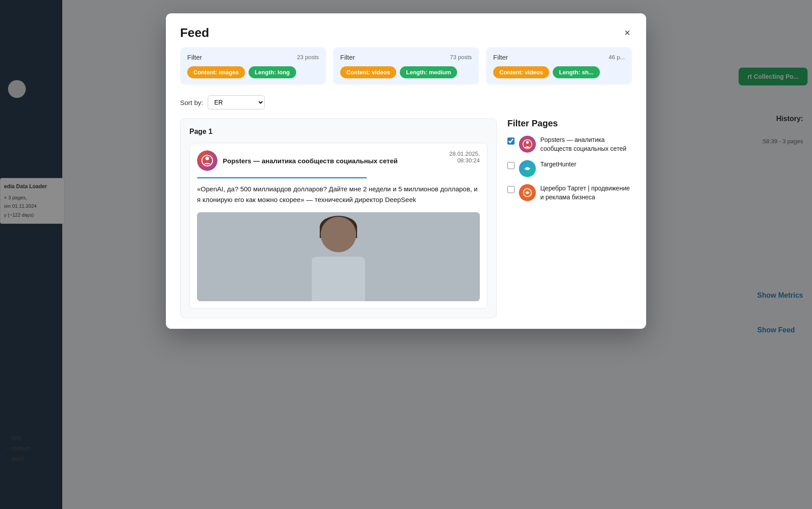  What do you see at coordinates (192, 102) in the screenshot?
I see `sort-by-label: Sort by:` at bounding box center [192, 102].